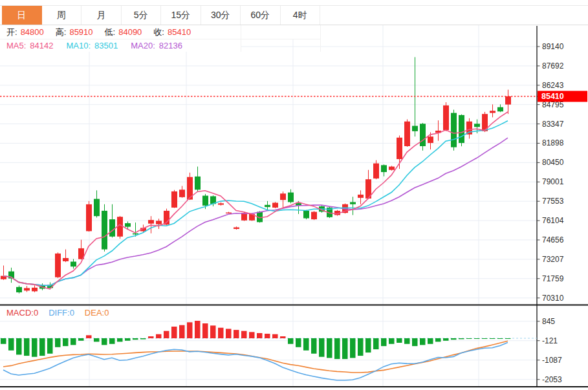 This screenshot has height=390, width=588. Describe the element at coordinates (41, 45) in the screenshot. I see `ma5-value: 84142` at that location.